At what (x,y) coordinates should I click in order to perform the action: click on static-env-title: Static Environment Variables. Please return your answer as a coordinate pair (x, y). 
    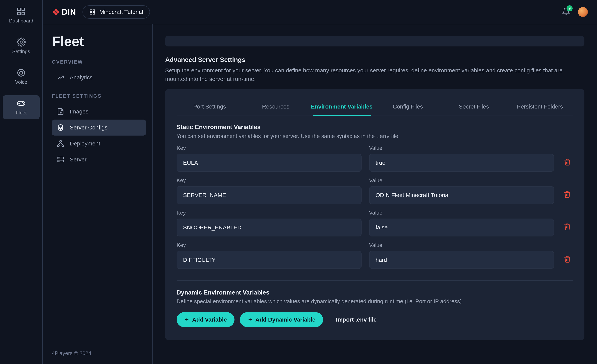
    Looking at the image, I should click on (375, 127).